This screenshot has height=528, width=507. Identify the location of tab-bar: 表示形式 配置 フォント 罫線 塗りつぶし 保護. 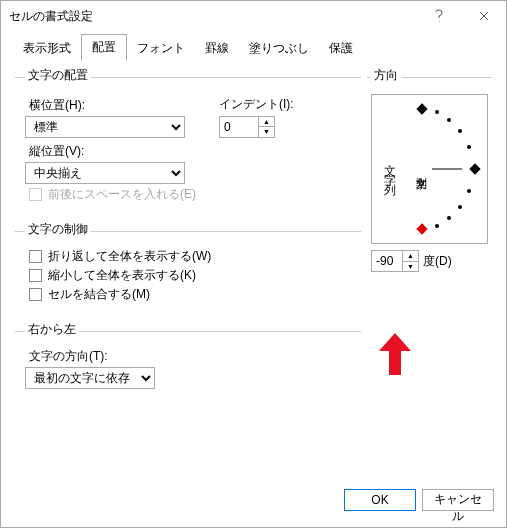
(254, 46).